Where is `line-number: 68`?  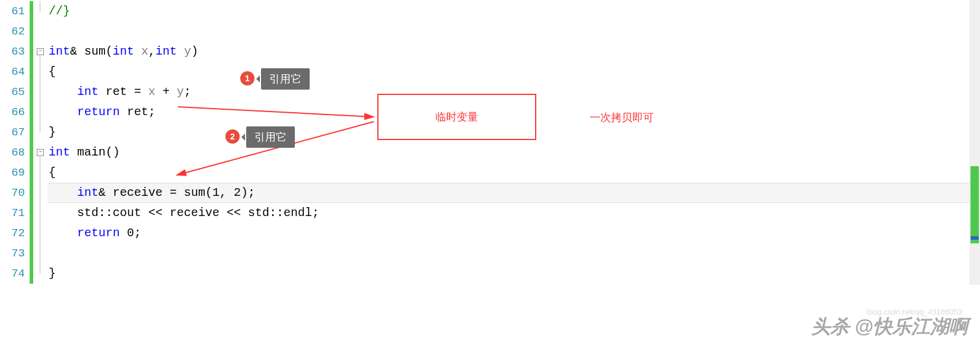 line-number: 68 is located at coordinates (15, 153).